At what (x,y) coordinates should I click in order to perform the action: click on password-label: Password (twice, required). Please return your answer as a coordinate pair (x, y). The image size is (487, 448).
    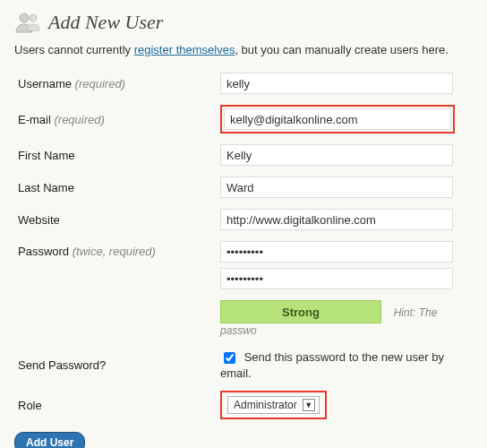
    Looking at the image, I should click on (117, 249).